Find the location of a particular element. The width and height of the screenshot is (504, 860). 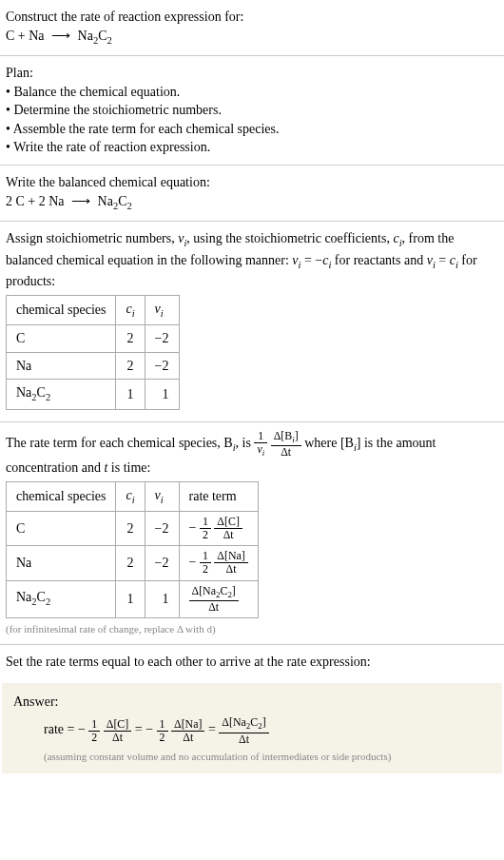

balanced-equation: 2 C + 2 Na ⟶ Na2C2 is located at coordinates (252, 203).